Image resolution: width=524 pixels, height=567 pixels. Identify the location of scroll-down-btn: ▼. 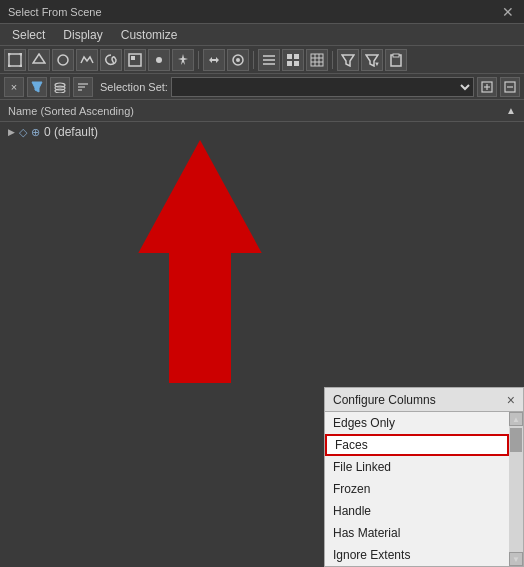
(516, 559).